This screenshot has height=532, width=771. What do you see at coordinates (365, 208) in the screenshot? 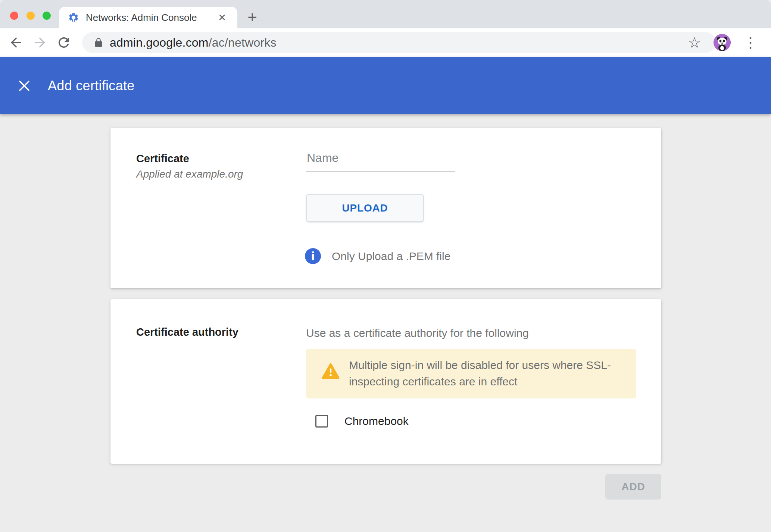
I see `upload-button: UPLOAD` at bounding box center [365, 208].